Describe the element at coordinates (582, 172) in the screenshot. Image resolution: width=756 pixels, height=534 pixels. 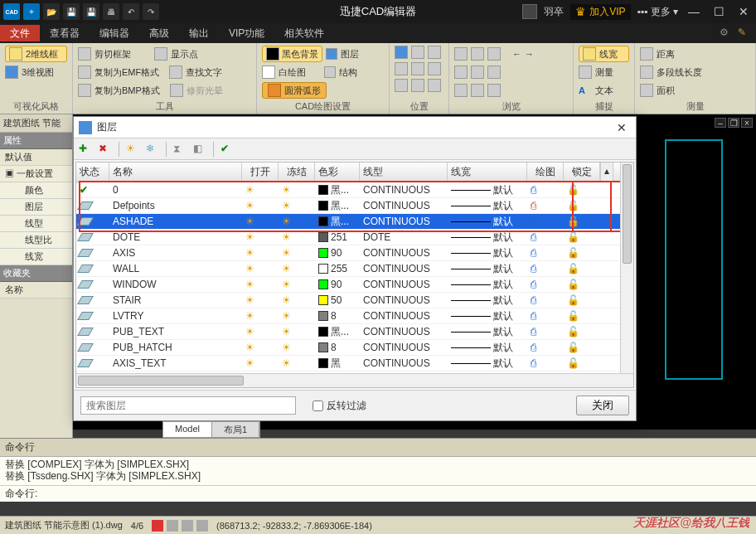
I see `col-lock: 锁定` at that location.